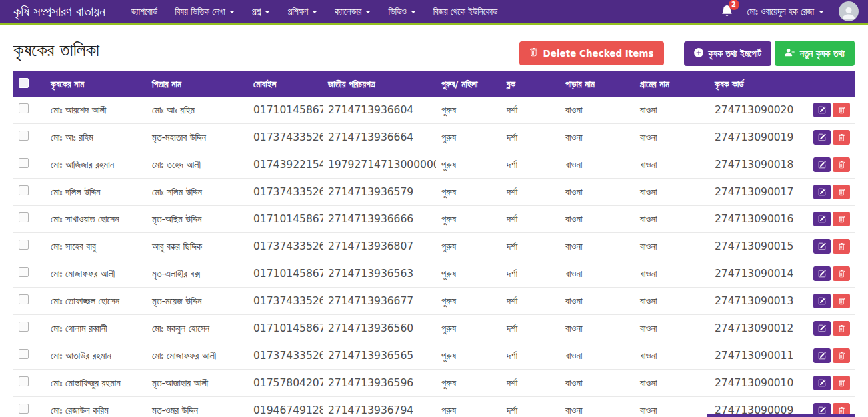 The height and width of the screenshot is (417, 868). What do you see at coordinates (759, 274) in the screenshot?
I see `cell-farmer-card: 274713090014` at bounding box center [759, 274].